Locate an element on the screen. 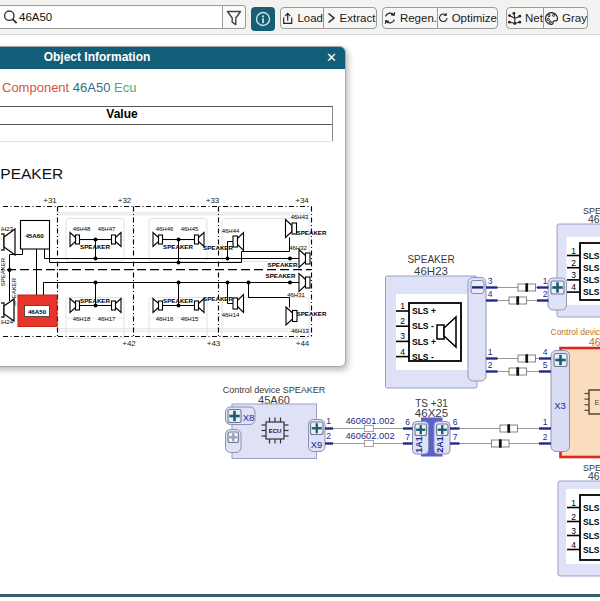  svg-text: +34 is located at coordinates (302, 200).